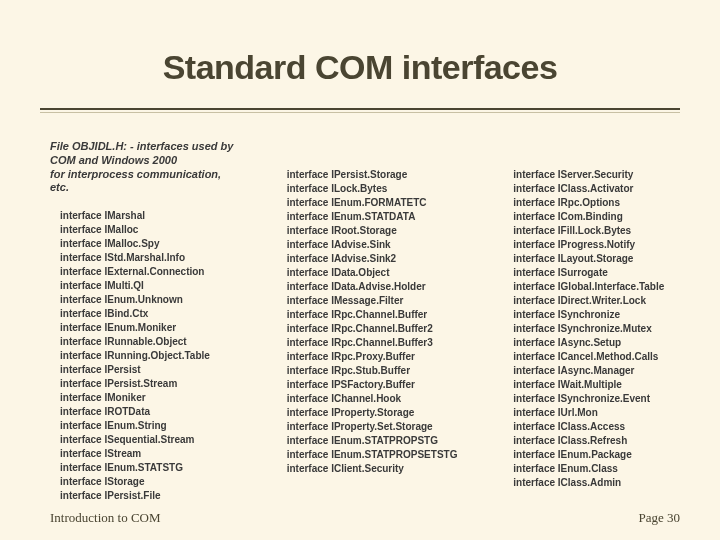 Image resolution: width=720 pixels, height=540 pixels. Describe the element at coordinates (148, 426) in the screenshot. I see `list-item: interface IEnum.String` at that location.